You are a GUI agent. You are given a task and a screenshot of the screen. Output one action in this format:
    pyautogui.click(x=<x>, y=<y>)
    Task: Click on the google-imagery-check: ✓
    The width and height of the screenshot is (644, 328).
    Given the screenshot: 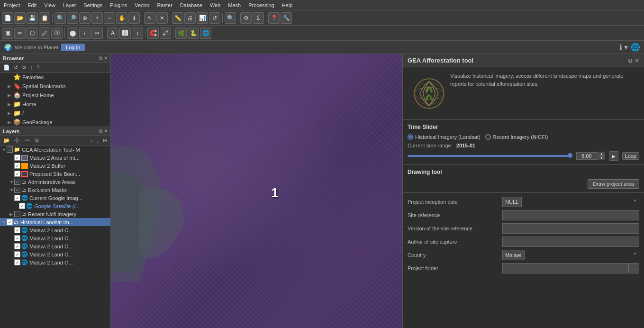 What is the action you would take?
    pyautogui.click(x=17, y=198)
    